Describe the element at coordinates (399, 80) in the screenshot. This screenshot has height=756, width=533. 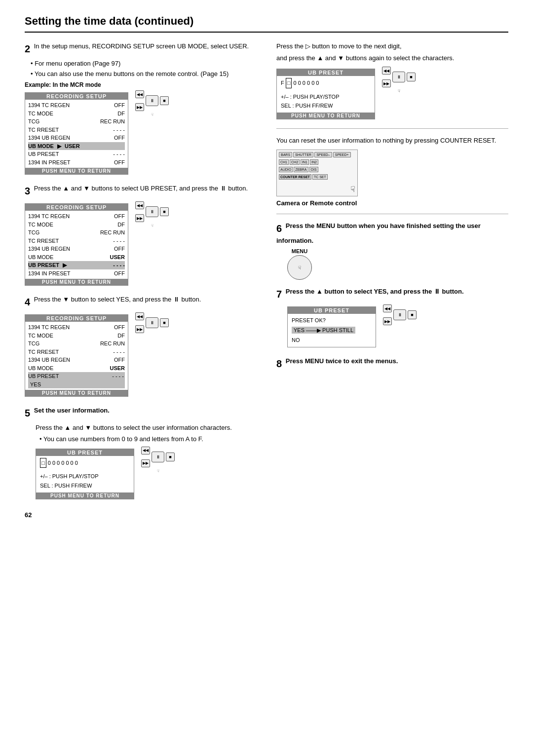
I see `step-2-right-btn-diagram: ◀◀ ▶▶ ⏸ ■ ☟` at that location.